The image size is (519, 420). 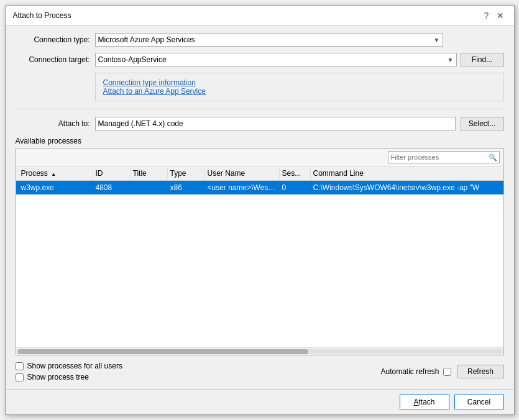 I want to click on title-bar: Attach to Process ? ✕, so click(x=260, y=16).